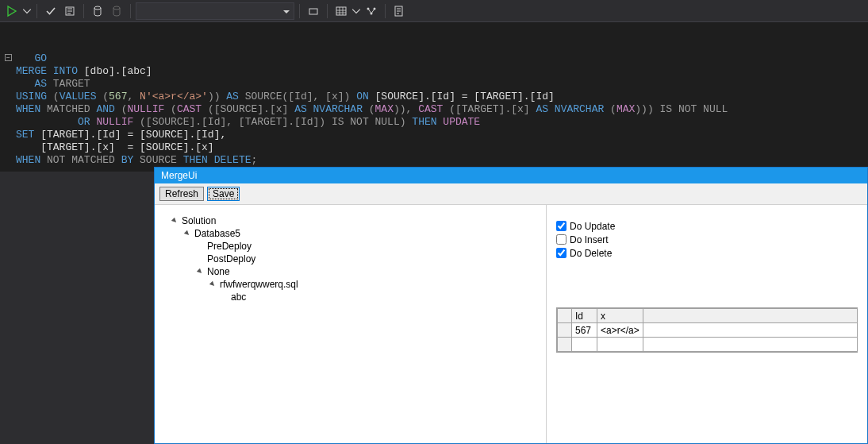 This screenshot has width=868, height=444. Describe the element at coordinates (341, 11) in the screenshot. I see `results-grid-button` at that location.